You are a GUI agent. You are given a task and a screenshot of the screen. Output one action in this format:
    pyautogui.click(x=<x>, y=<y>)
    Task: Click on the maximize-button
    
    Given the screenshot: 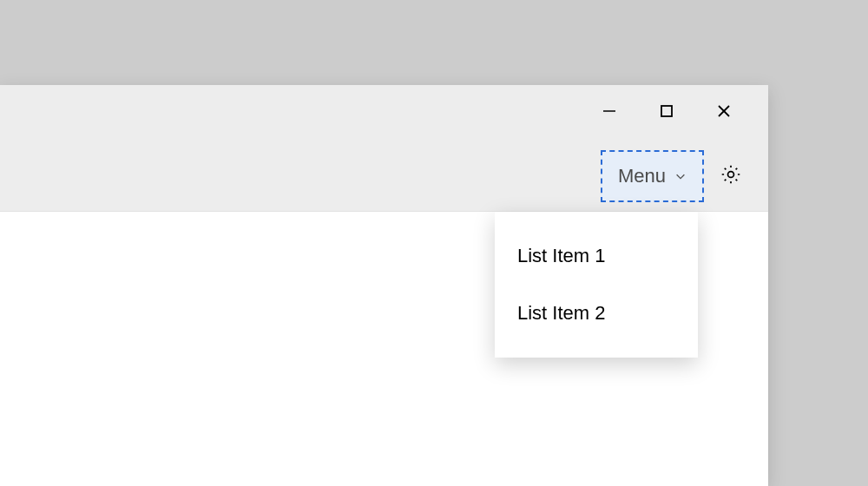 What is the action you would take?
    pyautogui.click(x=667, y=113)
    